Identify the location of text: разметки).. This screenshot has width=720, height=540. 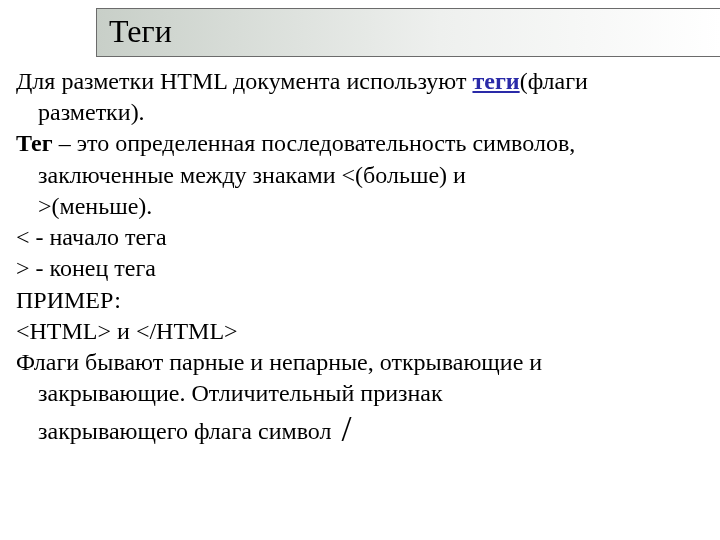
(92, 112).